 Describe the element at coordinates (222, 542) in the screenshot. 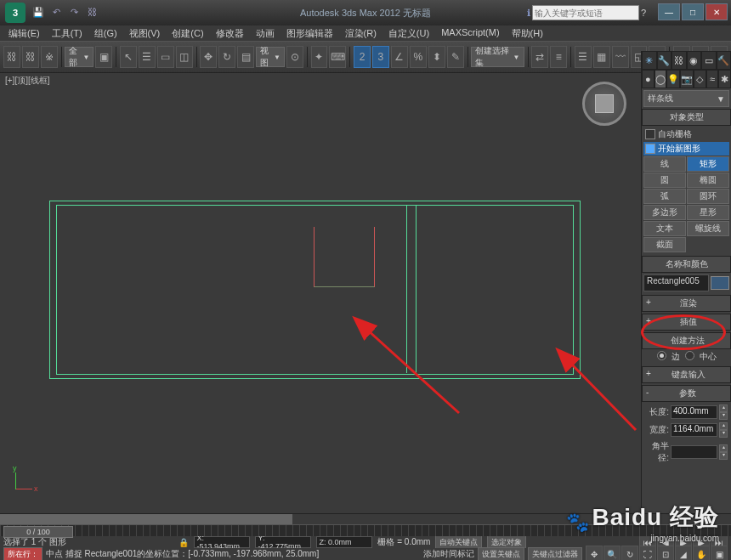

I see `coord-x: X: -513.943mm` at that location.